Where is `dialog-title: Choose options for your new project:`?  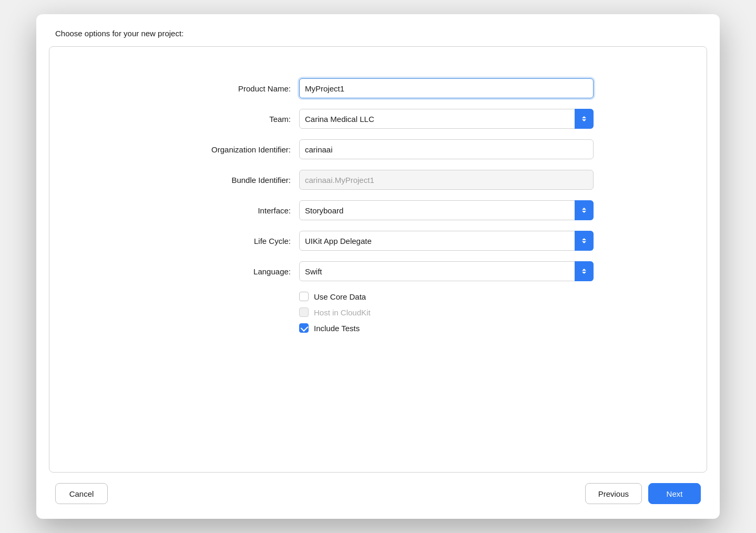 dialog-title: Choose options for your new project: is located at coordinates (378, 30).